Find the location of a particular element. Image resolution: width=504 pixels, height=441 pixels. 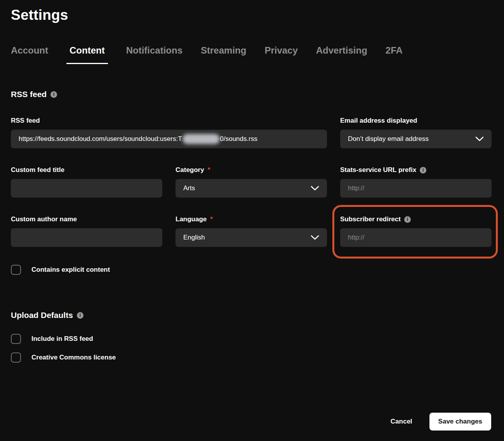

custom-author-name-field: Custom author name is located at coordinates (87, 231).